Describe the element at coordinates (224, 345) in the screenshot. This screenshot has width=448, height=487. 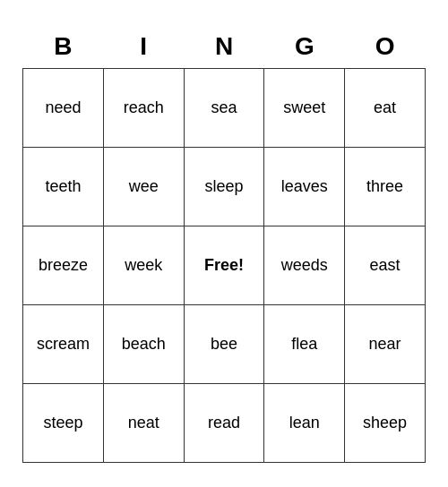
I see `cell-r3-c2: bee` at that location.